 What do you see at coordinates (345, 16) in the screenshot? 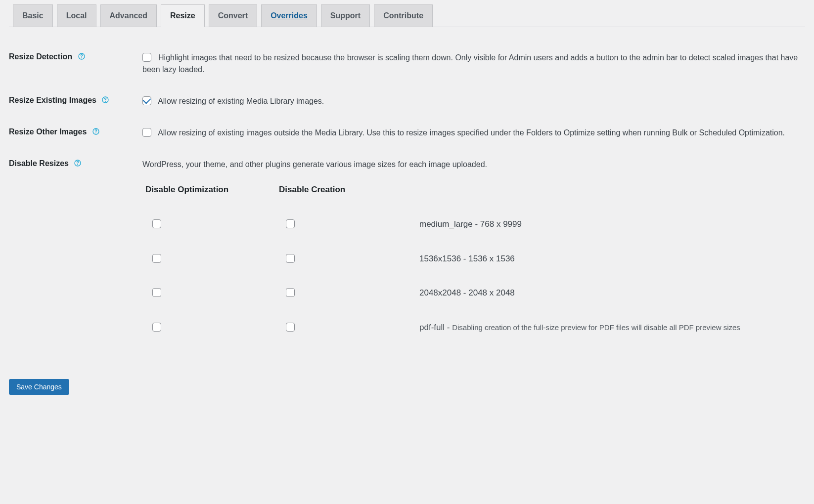
I see `tab-support: Support` at bounding box center [345, 16].